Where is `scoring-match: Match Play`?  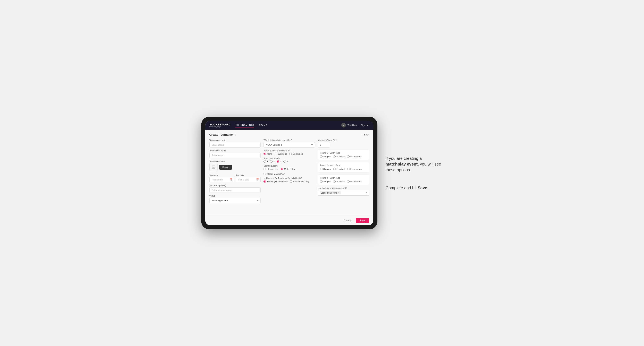 scoring-match: Match Play is located at coordinates (288, 169).